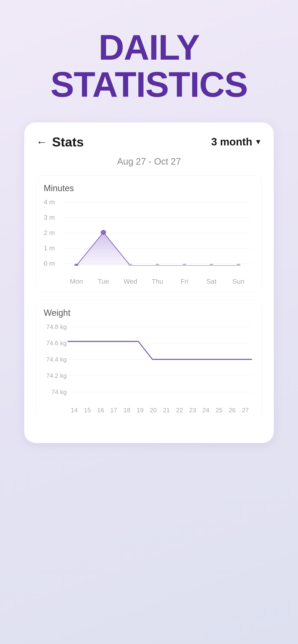 The image size is (298, 644). What do you see at coordinates (149, 84) in the screenshot?
I see `title-line2: STATISTICS` at bounding box center [149, 84].